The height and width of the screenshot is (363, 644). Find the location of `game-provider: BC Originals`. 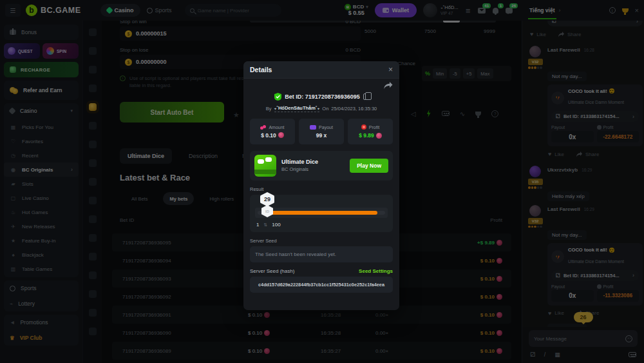

game-provider: BC Originals is located at coordinates (300, 170).